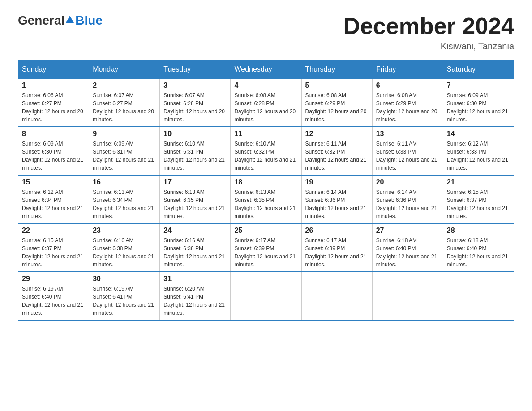 This screenshot has width=532, height=411. I want to click on calendar-day-cell: 20Sunrise: 6:14 AMSunset: 6:36 PMDayligh…, so click(408, 199).